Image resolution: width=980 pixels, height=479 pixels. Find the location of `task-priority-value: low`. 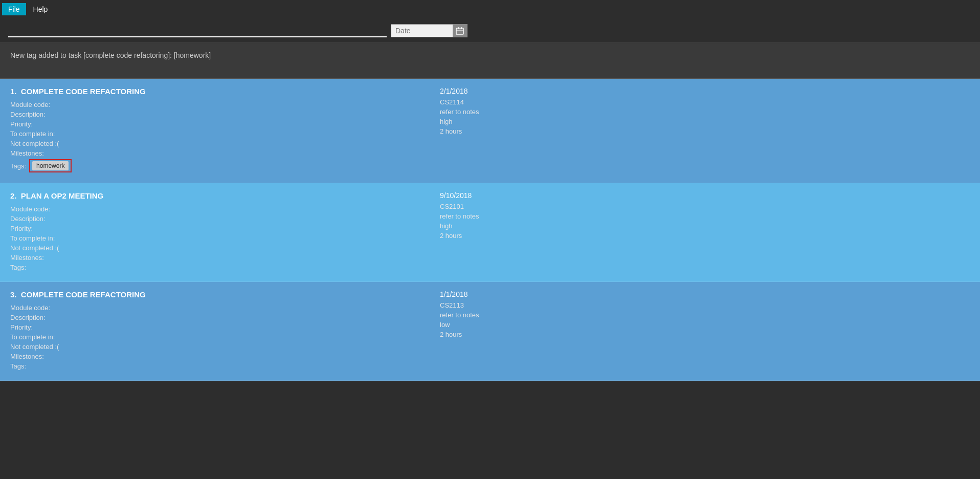

task-priority-value: low is located at coordinates (705, 324).